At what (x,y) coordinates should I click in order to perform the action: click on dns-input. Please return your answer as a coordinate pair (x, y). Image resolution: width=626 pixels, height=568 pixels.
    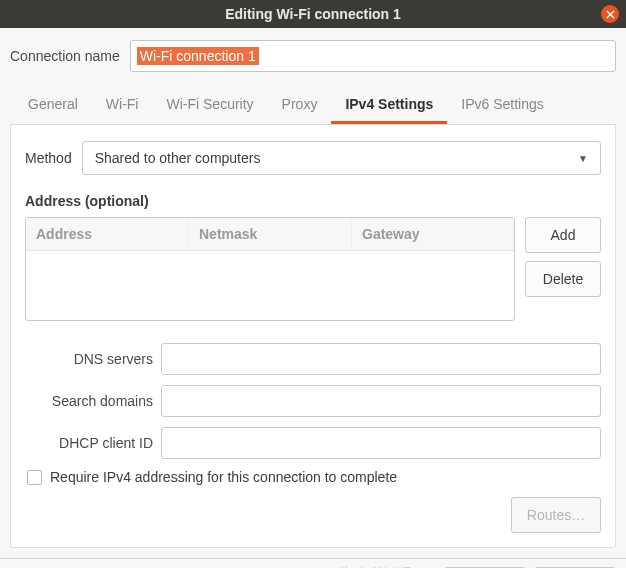
    Looking at the image, I should click on (381, 359).